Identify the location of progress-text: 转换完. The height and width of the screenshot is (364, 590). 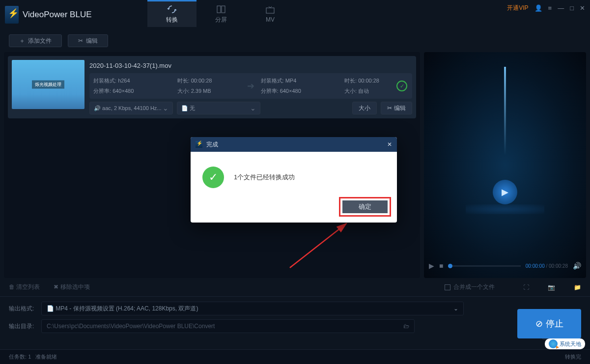
(573, 357).